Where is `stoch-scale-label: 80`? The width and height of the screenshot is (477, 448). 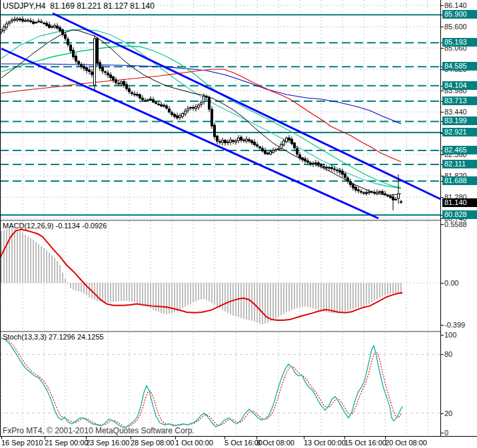
stoch-scale-label: 80 is located at coordinates (448, 354).